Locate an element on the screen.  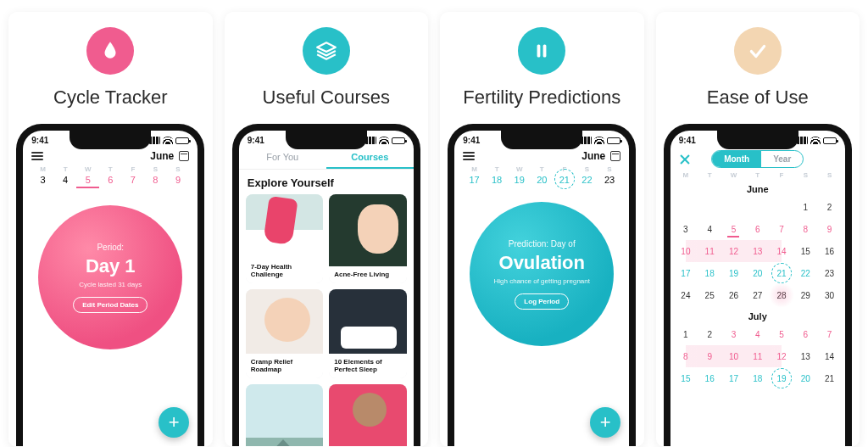
circle-main: Ovulation is located at coordinates (542, 263).